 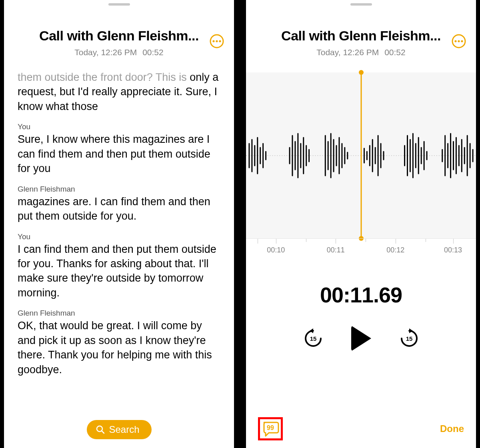 What do you see at coordinates (361, 295) in the screenshot?
I see `current-time: 00:11.69` at bounding box center [361, 295].